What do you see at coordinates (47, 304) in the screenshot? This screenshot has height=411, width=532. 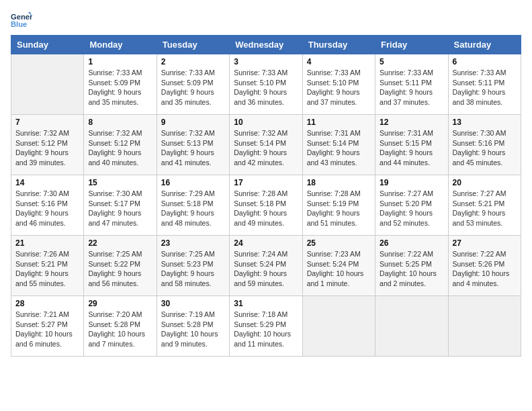 I see `day-number: 28` at bounding box center [47, 304].